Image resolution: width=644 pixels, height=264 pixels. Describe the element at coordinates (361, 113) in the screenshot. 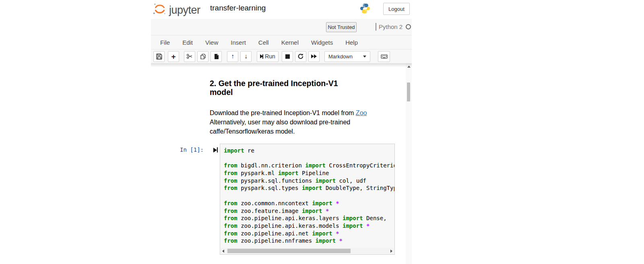

I see `zoo-link: Zoo` at that location.